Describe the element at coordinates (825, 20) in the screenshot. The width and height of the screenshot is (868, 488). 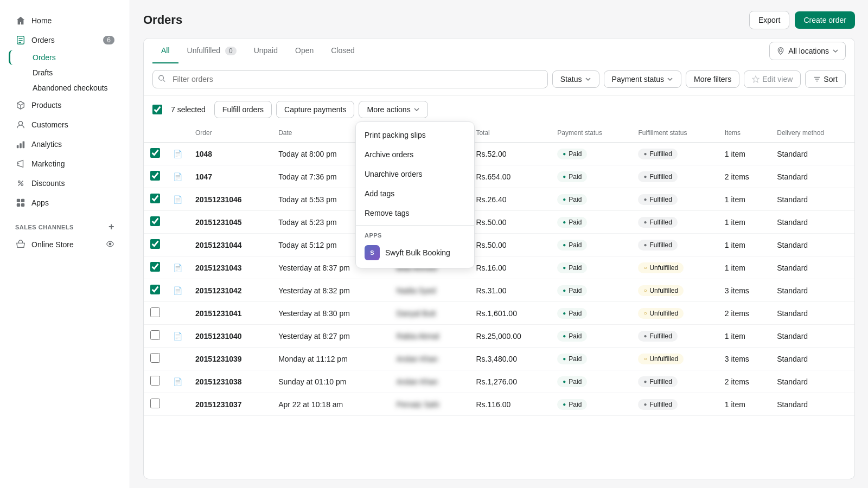
I see `create-order-button: Create order` at that location.